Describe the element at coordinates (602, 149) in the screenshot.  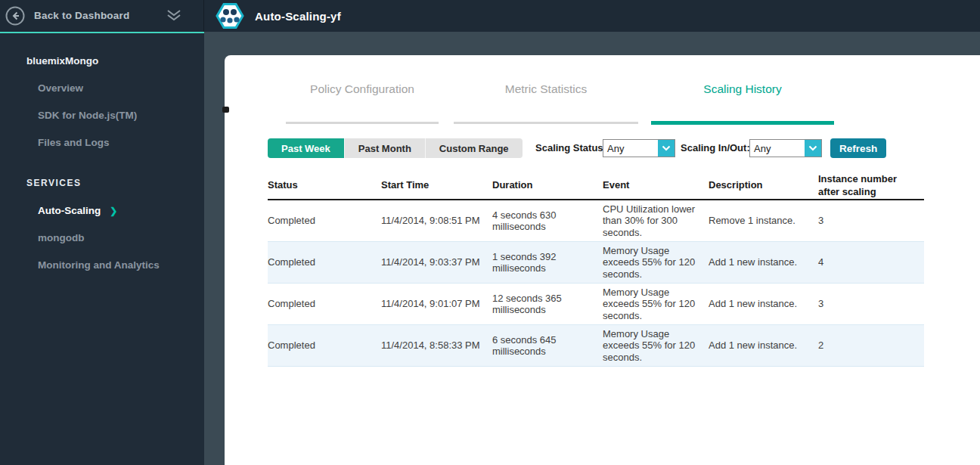
I see `filter-bar: Past Week Past Month Custom Range Scalin…` at that location.